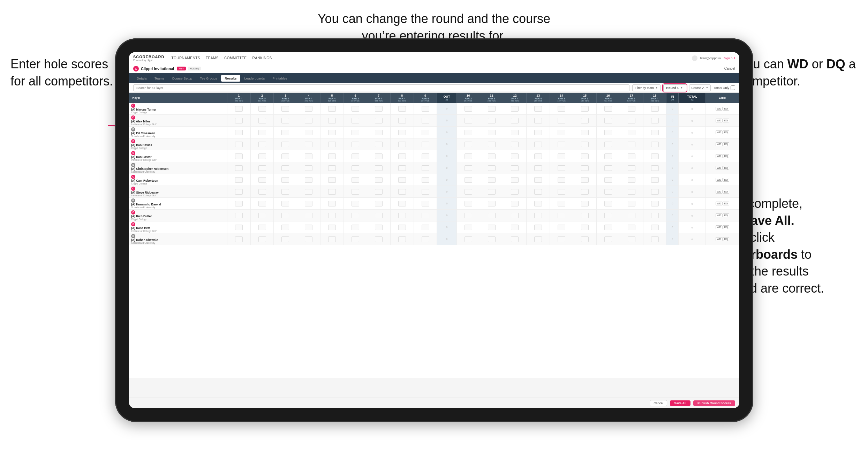 This screenshot has width=868, height=467. Describe the element at coordinates (262, 58) in the screenshot. I see `nav-rankings: RANKINGS` at that location.